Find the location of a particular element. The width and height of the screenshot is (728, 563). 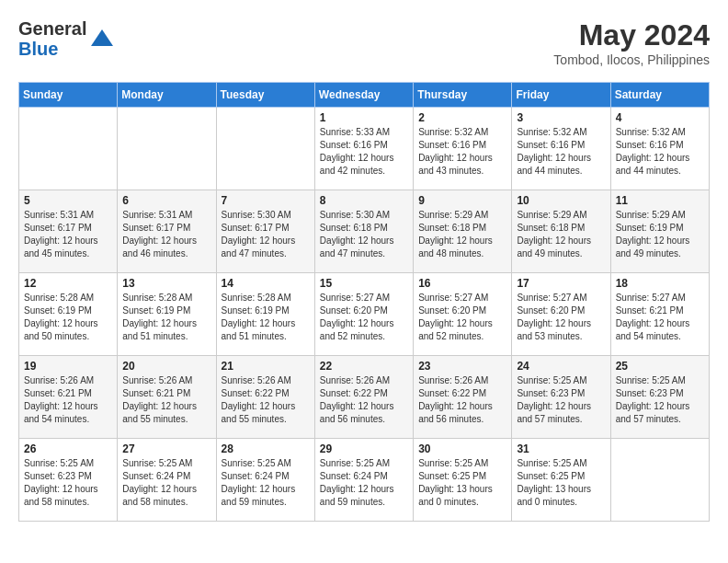

daylight-label: Daylight: 12 hours and 59 minutes. is located at coordinates (357, 495).